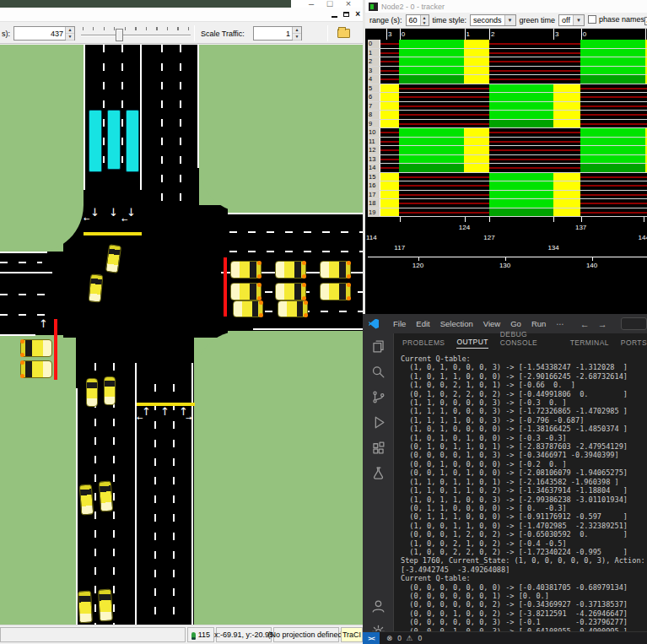 The height and width of the screenshot is (644, 647). Describe the element at coordinates (344, 34) in the screenshot. I see `open-folder-icon` at that location.